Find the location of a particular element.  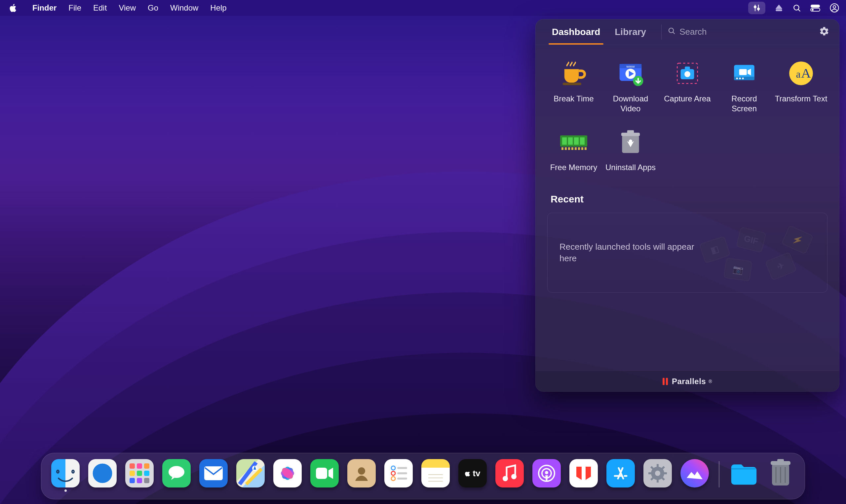

parallels-logo-icon is located at coordinates (665, 382).